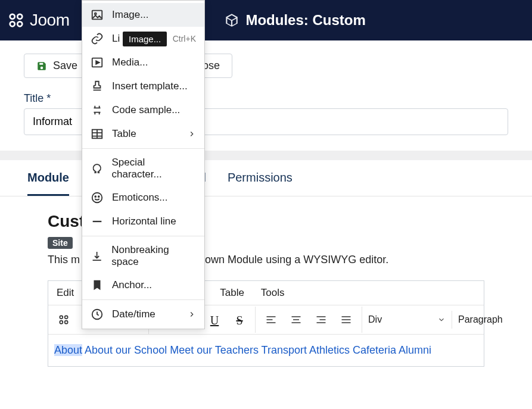 This screenshot has height=409, width=532. Describe the element at coordinates (214, 320) in the screenshot. I see `underline-button: U` at that location.